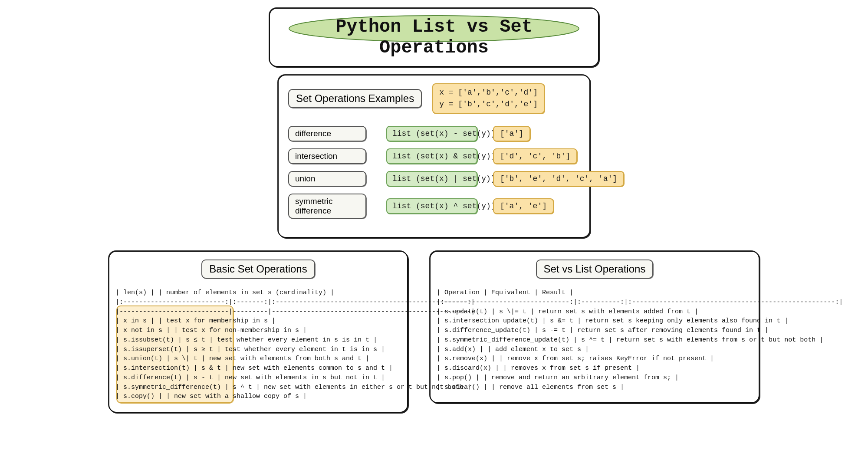 The width and height of the screenshot is (868, 450). I want to click on table-row: | s.union(t) | s \| t | new set with ele…, so click(258, 359).